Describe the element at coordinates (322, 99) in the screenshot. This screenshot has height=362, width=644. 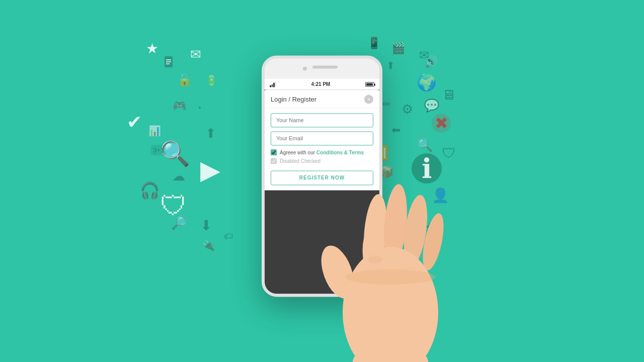
I see `modal-header: Login / Register ×` at that location.